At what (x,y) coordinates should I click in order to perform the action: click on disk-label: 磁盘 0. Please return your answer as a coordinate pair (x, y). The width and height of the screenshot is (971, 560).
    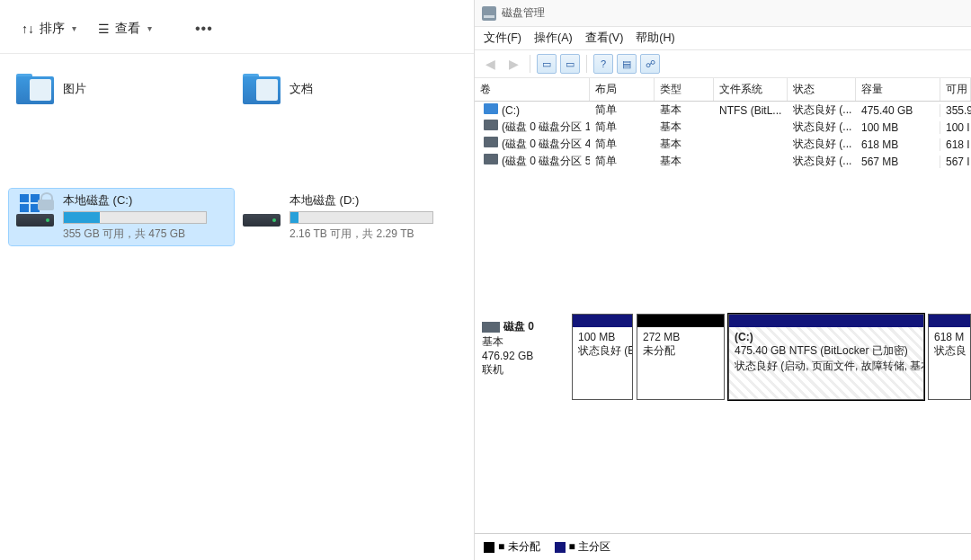
    Looking at the image, I should click on (519, 327).